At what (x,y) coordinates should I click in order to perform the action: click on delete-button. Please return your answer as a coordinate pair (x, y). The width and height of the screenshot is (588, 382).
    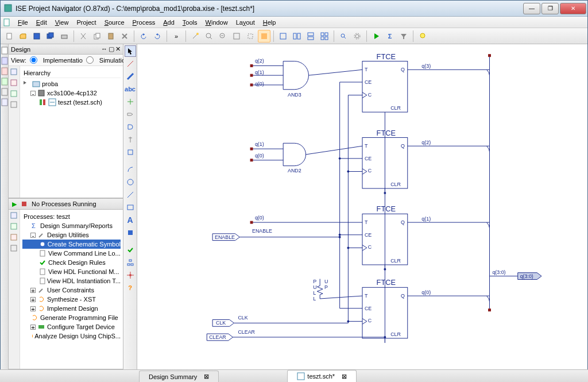
    Looking at the image, I should click on (125, 36).